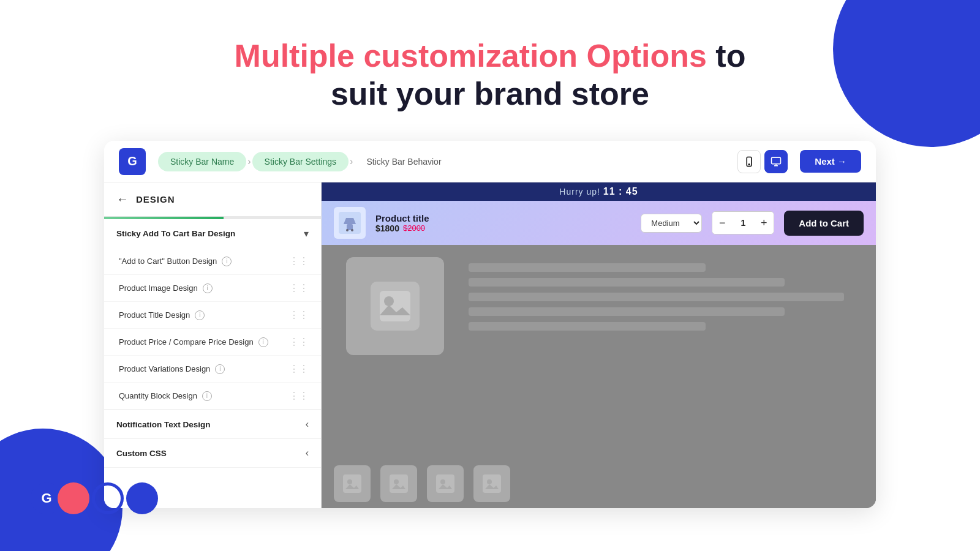 The height and width of the screenshot is (551, 980). I want to click on step-arrow-1: ›, so click(249, 162).